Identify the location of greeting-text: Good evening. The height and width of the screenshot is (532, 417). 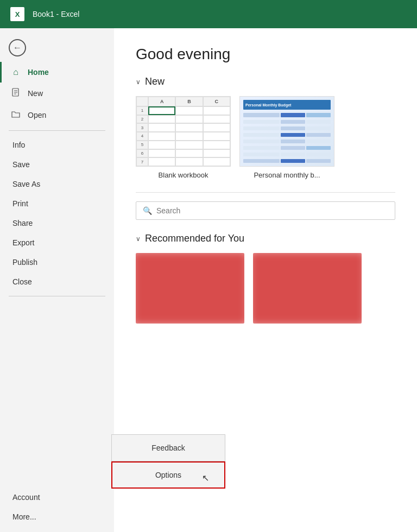
(266, 54).